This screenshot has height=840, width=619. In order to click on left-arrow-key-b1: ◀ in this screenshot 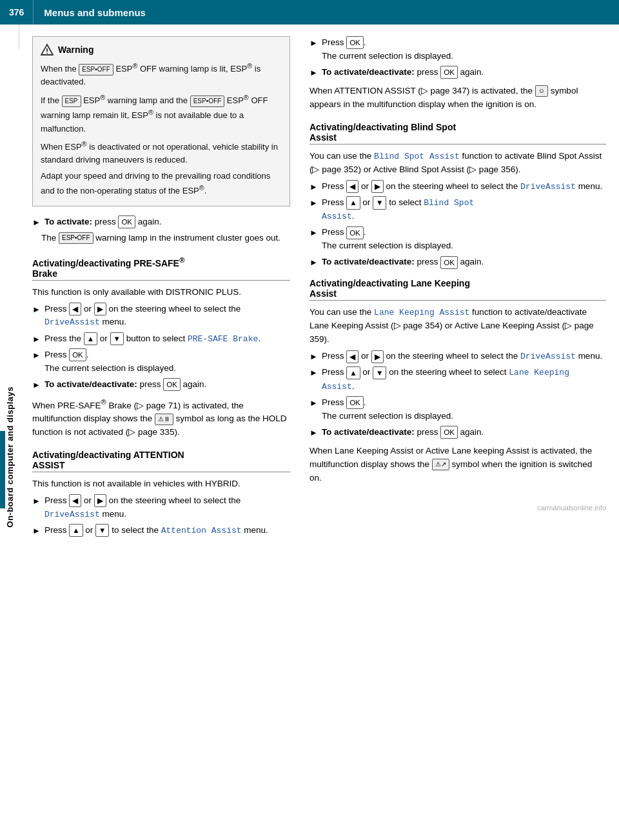, I will do `click(352, 186)`.